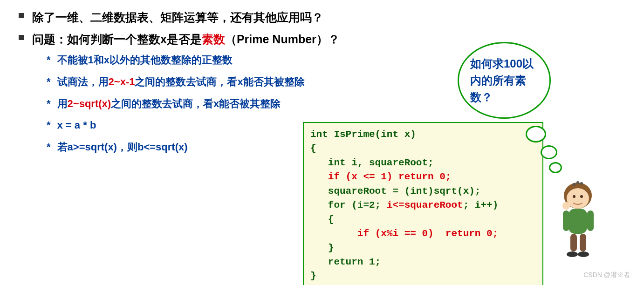 The width and height of the screenshot is (644, 285). What do you see at coordinates (123, 147) in the screenshot?
I see `sub-5: 若a>=sqrt(x)，则b<=sqrt(x)` at bounding box center [123, 147].